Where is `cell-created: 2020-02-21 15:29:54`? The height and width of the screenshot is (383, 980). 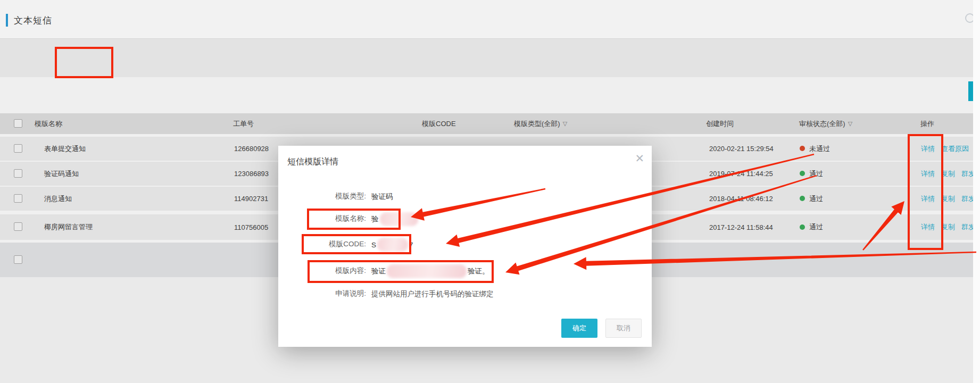
cell-created: 2020-02-21 15:29:54 is located at coordinates (742, 149).